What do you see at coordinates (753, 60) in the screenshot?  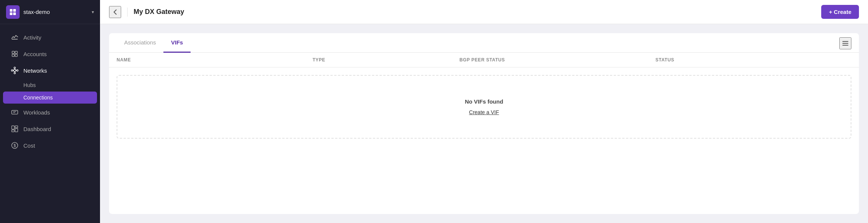 I see `col-status: STATUS` at bounding box center [753, 60].